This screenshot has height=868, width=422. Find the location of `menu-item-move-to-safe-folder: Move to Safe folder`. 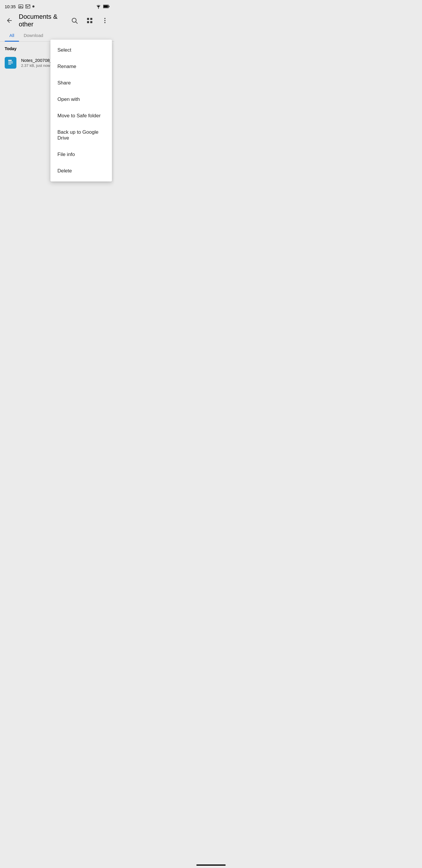

menu-item-move-to-safe-folder: Move to Safe folder is located at coordinates (81, 116).